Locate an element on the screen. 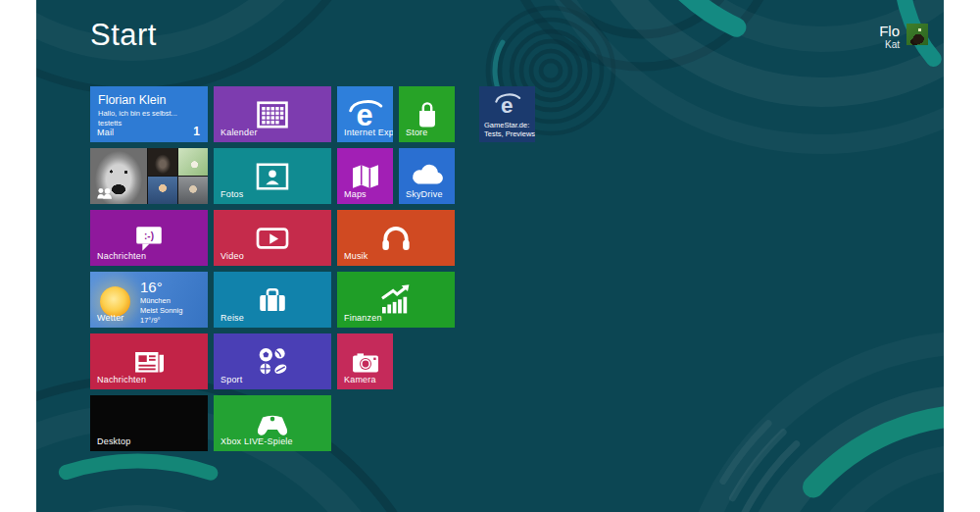 The height and width of the screenshot is (512, 980). people-photo-collage is located at coordinates (149, 177).